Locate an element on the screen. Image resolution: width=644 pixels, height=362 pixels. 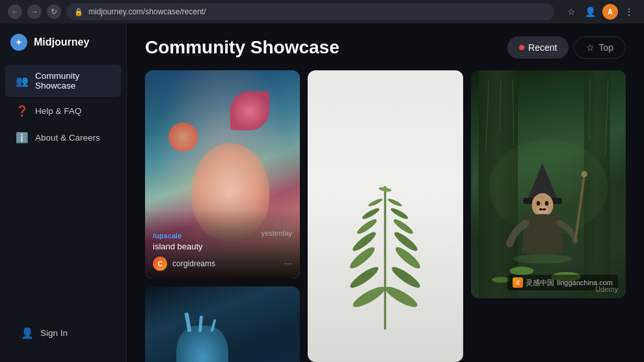
sign-in-icon: 👤 is located at coordinates (27, 333).